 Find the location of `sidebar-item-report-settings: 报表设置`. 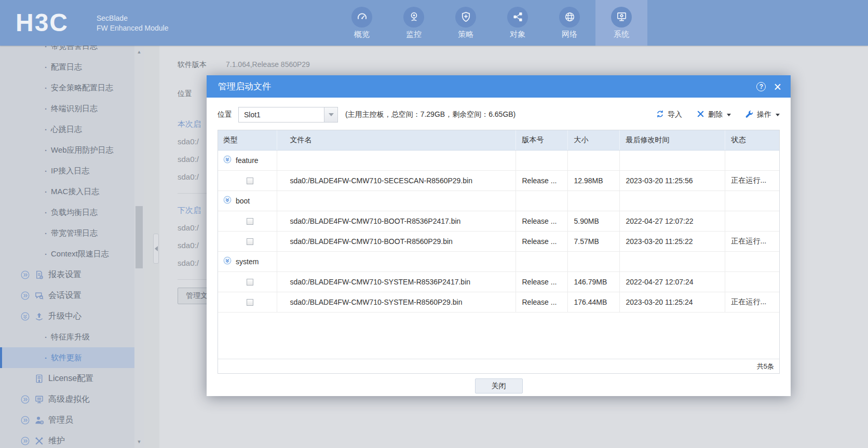

sidebar-item-report-settings: 报表设置 is located at coordinates (67, 275).